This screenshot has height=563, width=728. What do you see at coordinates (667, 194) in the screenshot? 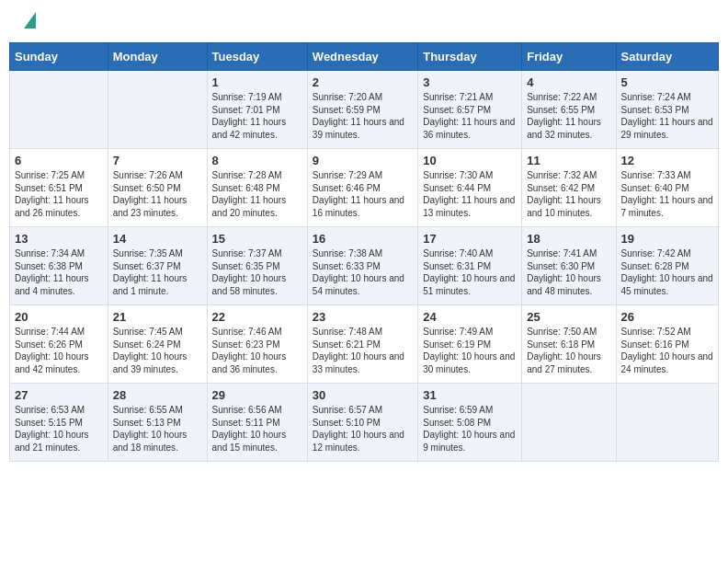
I see `cell-content: Sunrise: 7:33 AM Sunset: 6:40 PM Dayligh…` at bounding box center [667, 194].